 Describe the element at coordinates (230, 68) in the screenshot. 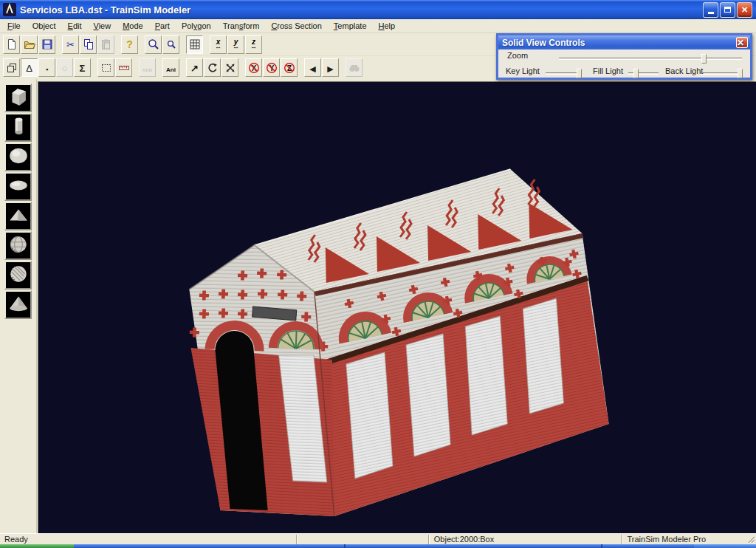

I see `scale-icon` at that location.